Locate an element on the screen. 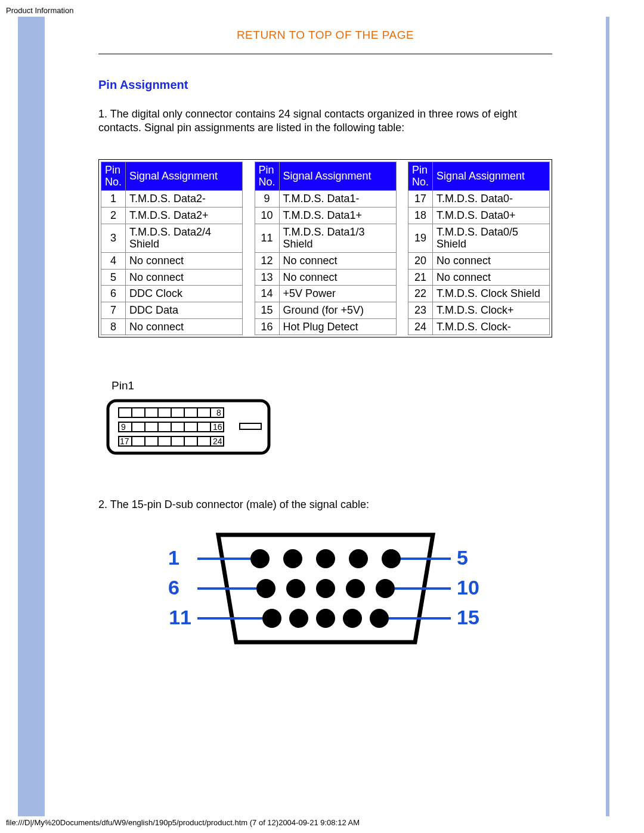 This screenshot has width=644, height=833. table-row: 19T.M.D.S. Data0/5 Shield is located at coordinates (479, 238).